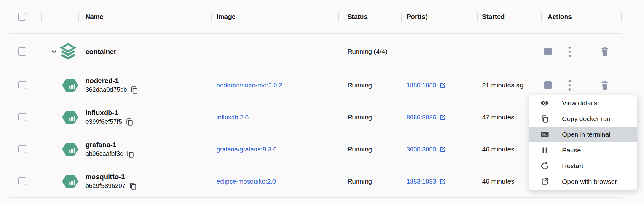 The image size is (644, 203). What do you see at coordinates (105, 177) in the screenshot?
I see `container-name: mosquitto-1` at bounding box center [105, 177].